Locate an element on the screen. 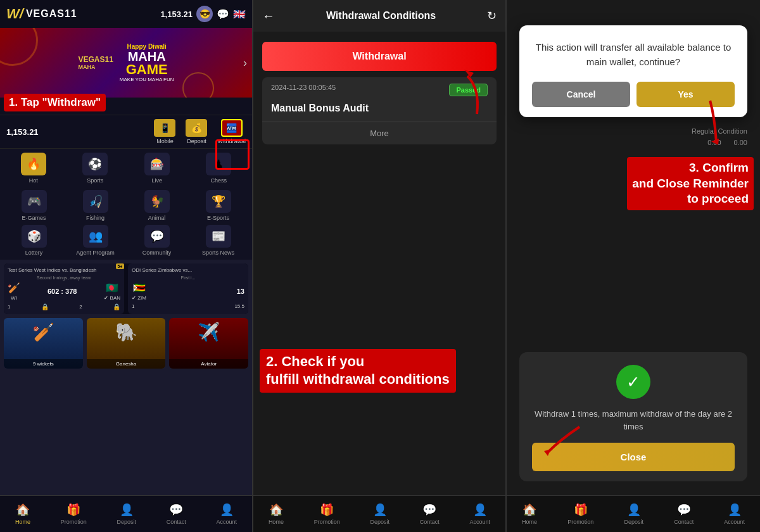 The height and width of the screenshot is (532, 760). withdrawal-label: Withdrawal is located at coordinates (232, 141).